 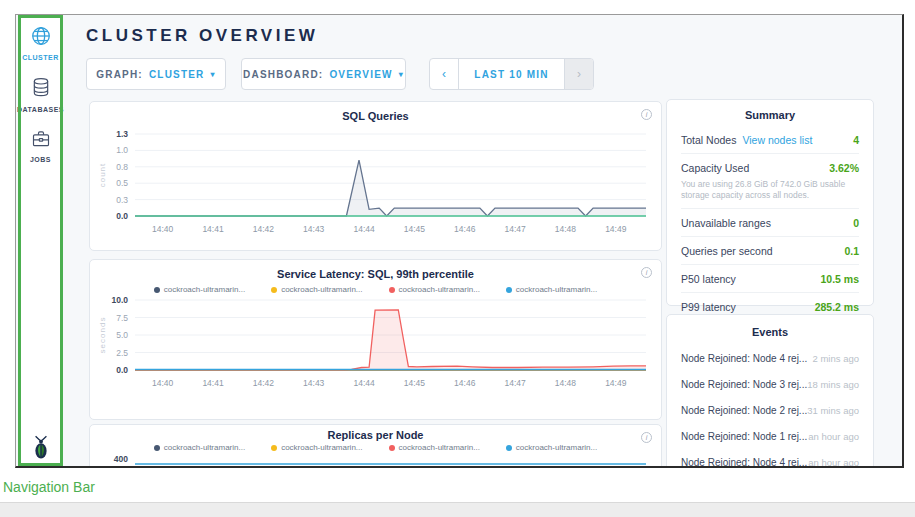 I want to click on events-panel: Events Node Rejoined: Node 4 rej... 2 mi…, so click(x=770, y=391).